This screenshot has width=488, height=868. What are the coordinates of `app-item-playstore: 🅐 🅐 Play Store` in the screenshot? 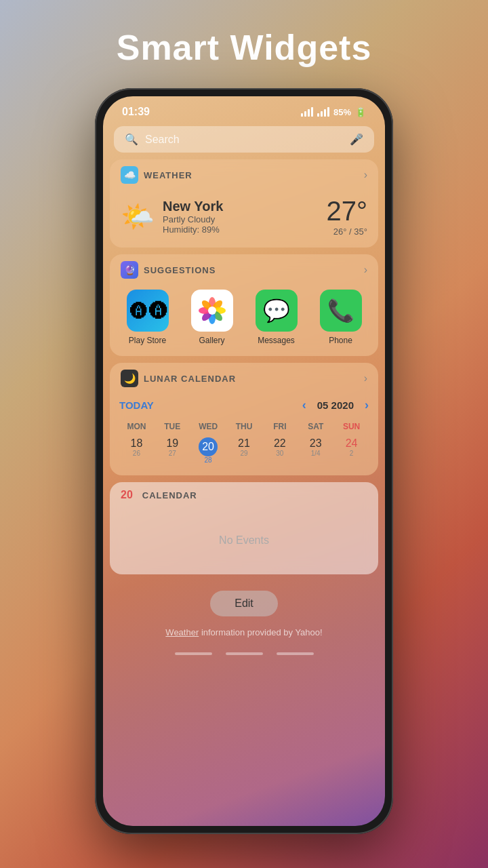 It's located at (148, 317).